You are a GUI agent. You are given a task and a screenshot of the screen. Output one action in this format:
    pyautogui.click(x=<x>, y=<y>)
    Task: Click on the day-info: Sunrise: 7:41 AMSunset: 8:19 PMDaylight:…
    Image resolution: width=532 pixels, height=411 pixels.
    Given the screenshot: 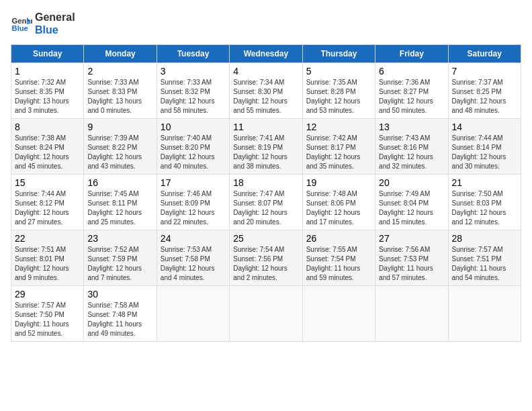 What is the action you would take?
    pyautogui.click(x=266, y=152)
    